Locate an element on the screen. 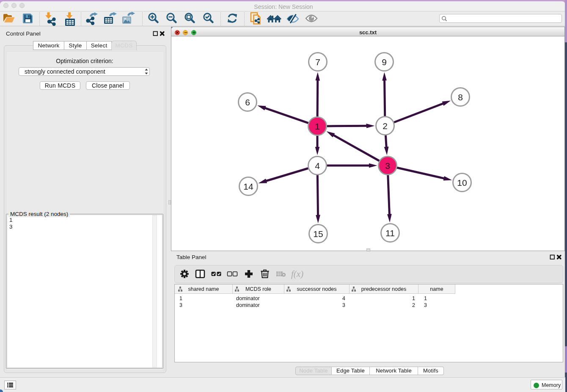 The height and width of the screenshot is (392, 567). svg-text: 8 is located at coordinates (460, 97).